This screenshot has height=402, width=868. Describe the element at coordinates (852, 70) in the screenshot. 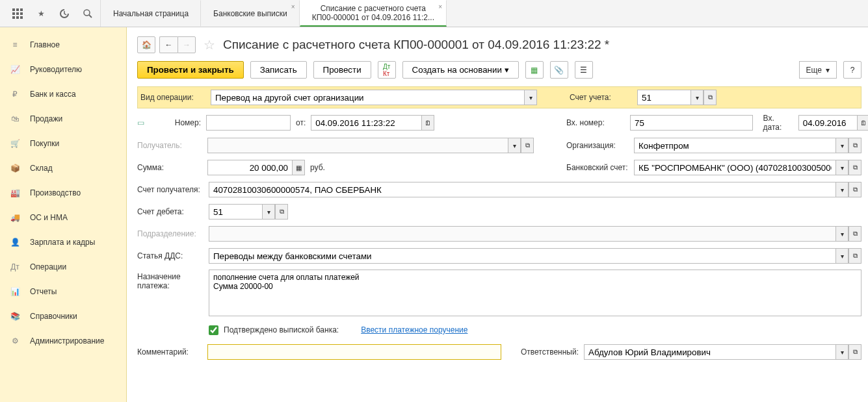

I see `help-button: ?` at that location.